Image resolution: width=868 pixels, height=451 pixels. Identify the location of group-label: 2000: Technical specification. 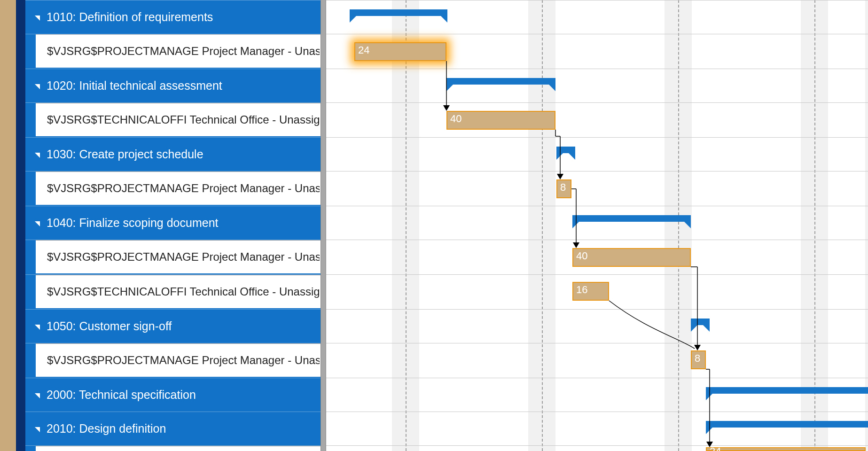
(121, 395).